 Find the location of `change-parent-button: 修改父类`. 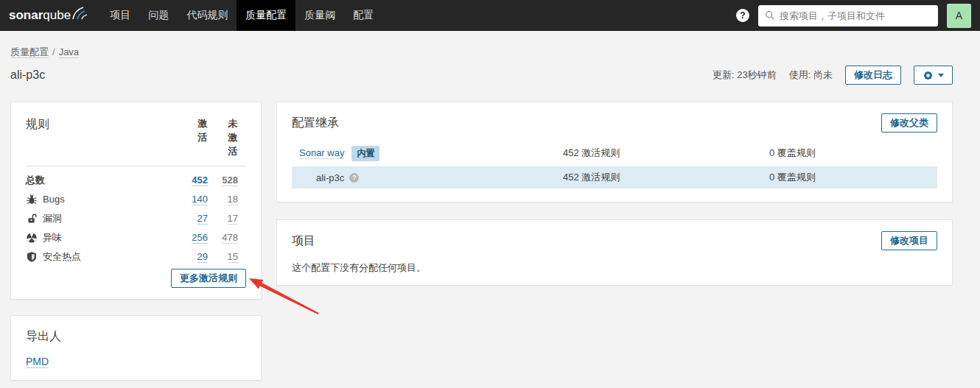

change-parent-button: 修改父类 is located at coordinates (909, 123).